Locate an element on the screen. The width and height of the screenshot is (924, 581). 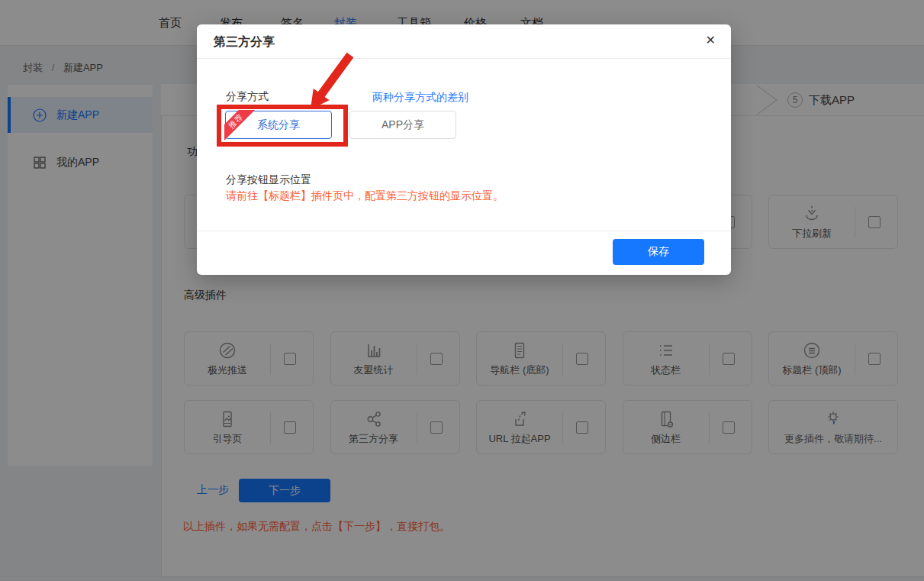
share-button-position-hint: 请前往【标题栏】插件页中，配置第三方按钮的显示位置。 is located at coordinates (365, 196).